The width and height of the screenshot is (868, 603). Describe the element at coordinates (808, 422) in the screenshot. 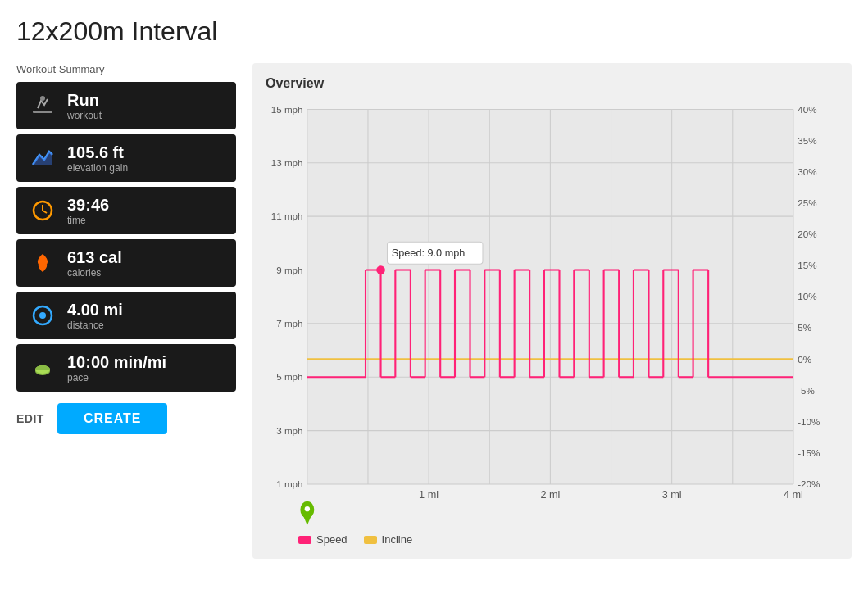

I see `svg-text: -10%` at that location.